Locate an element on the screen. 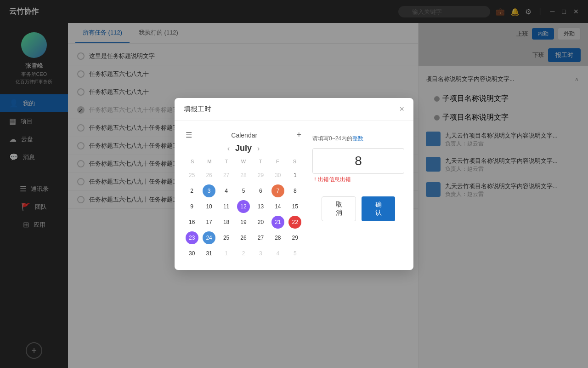 The height and width of the screenshot is (368, 588). calendar-nav: ‹ July › is located at coordinates (243, 148).